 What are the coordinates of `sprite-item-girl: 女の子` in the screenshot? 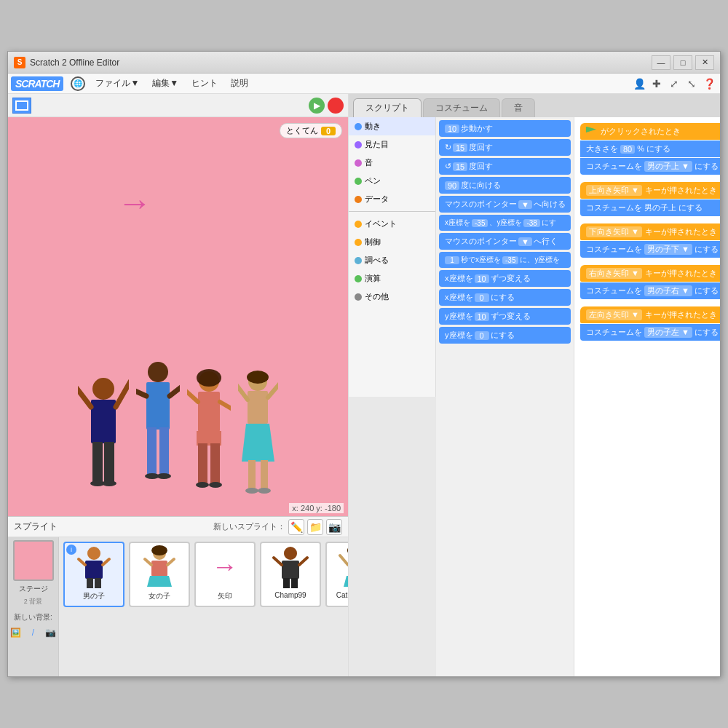 It's located at (159, 574).